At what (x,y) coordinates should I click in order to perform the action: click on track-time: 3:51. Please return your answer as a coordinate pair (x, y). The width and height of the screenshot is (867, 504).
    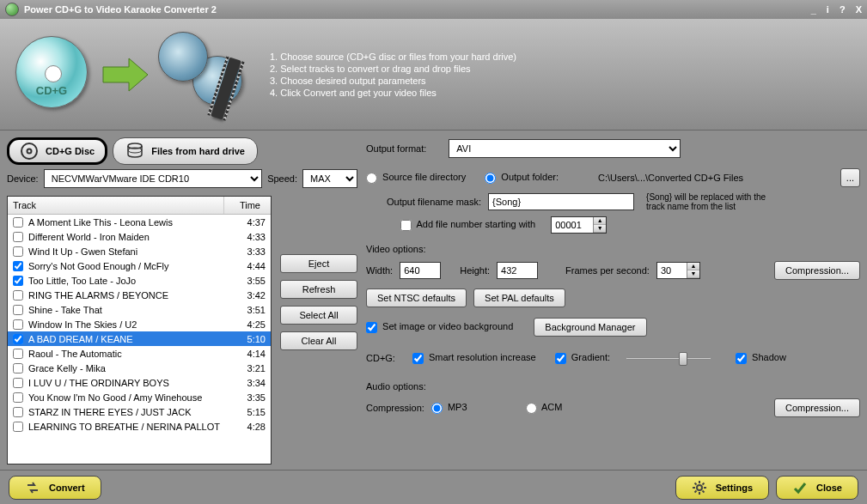
    Looking at the image, I should click on (245, 310).